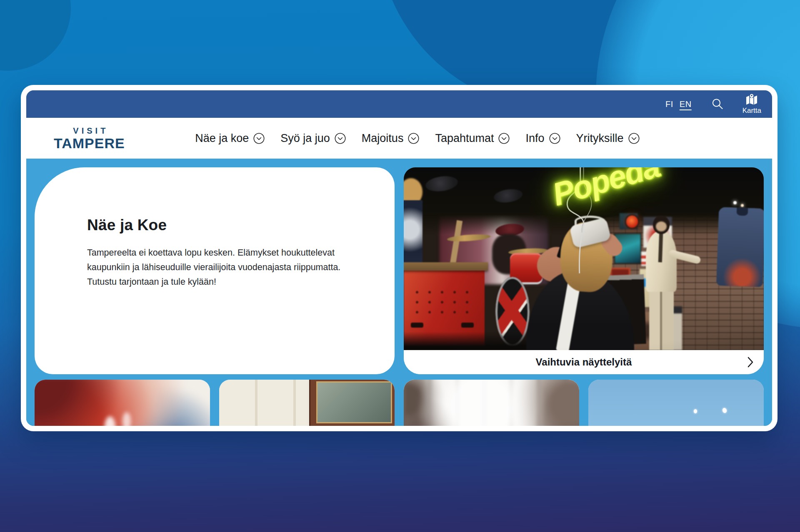 Image resolution: width=800 pixels, height=532 pixels. Describe the element at coordinates (222, 225) in the screenshot. I see `page-title: Näe ja Koe` at that location.